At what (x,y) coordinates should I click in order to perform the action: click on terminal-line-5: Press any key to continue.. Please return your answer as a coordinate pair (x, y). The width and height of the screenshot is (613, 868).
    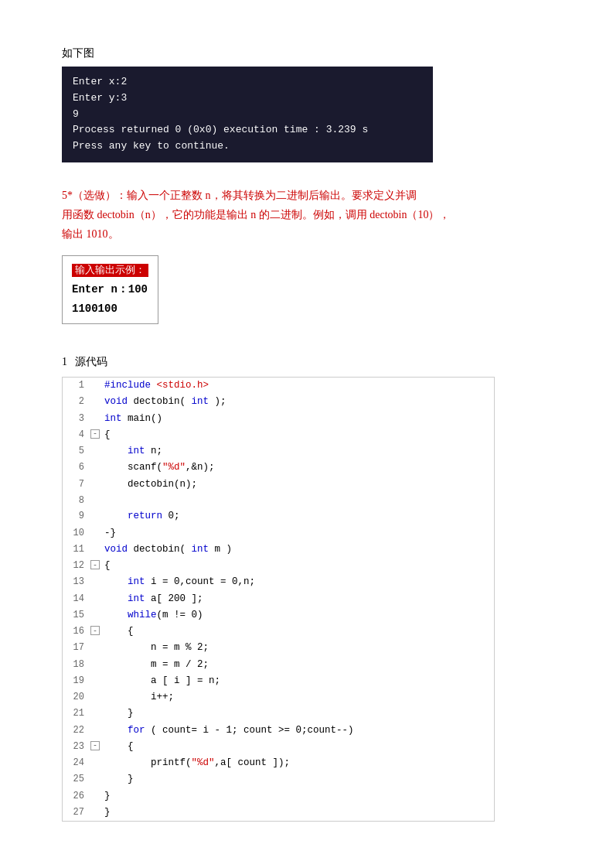
    Looking at the image, I should click on (247, 147).